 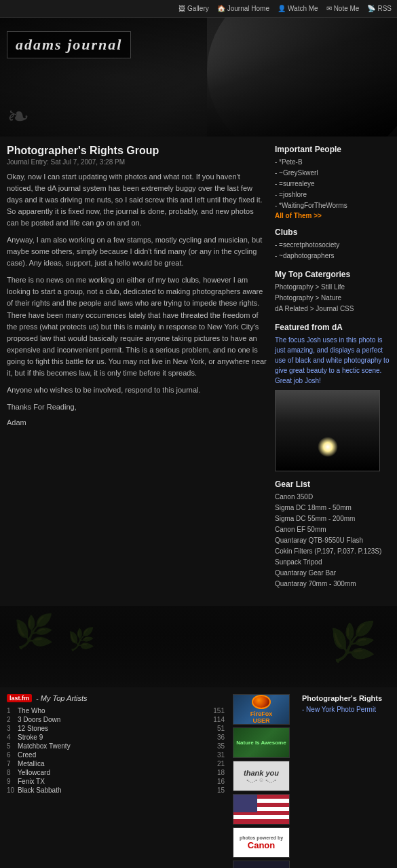 I want to click on top-categories-heading: My Top Catergories, so click(x=333, y=274).